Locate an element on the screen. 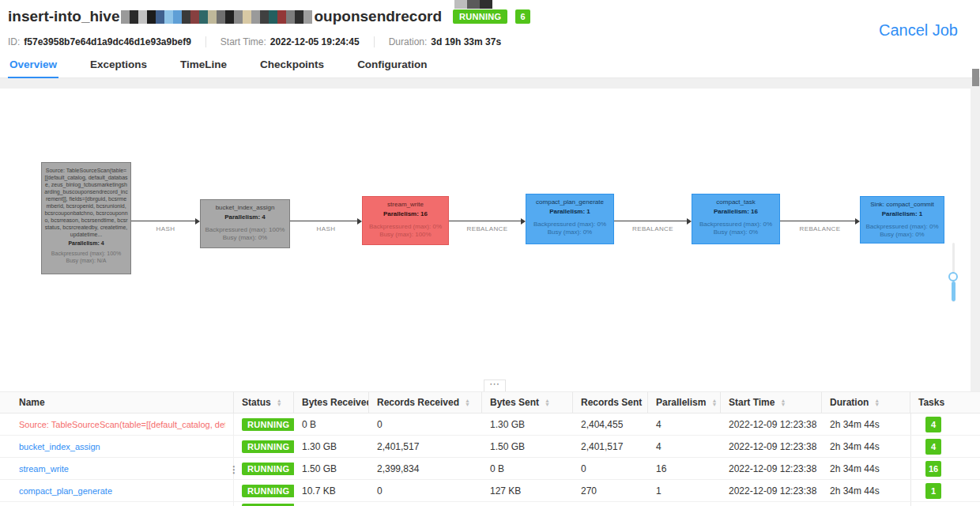  status-badge: RUNNING is located at coordinates (481, 17).